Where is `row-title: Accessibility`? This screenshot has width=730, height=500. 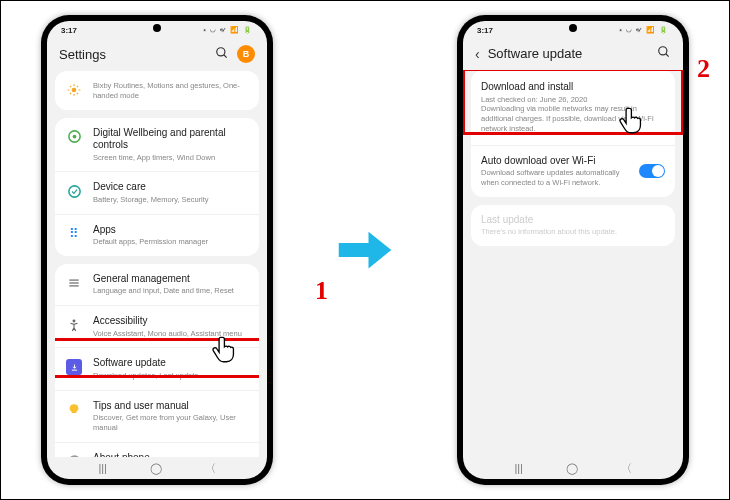 row-title: Accessibility is located at coordinates (171, 322).